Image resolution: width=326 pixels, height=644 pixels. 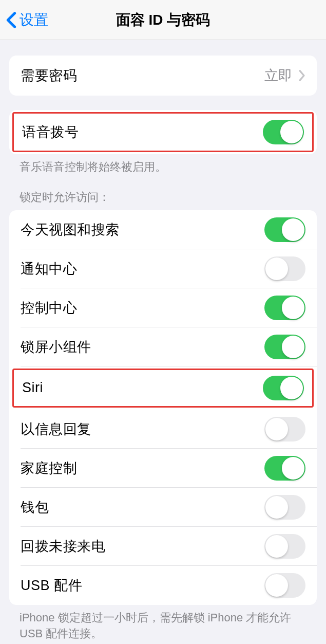 What do you see at coordinates (285, 507) in the screenshot?
I see `wallet-toggle` at bounding box center [285, 507].